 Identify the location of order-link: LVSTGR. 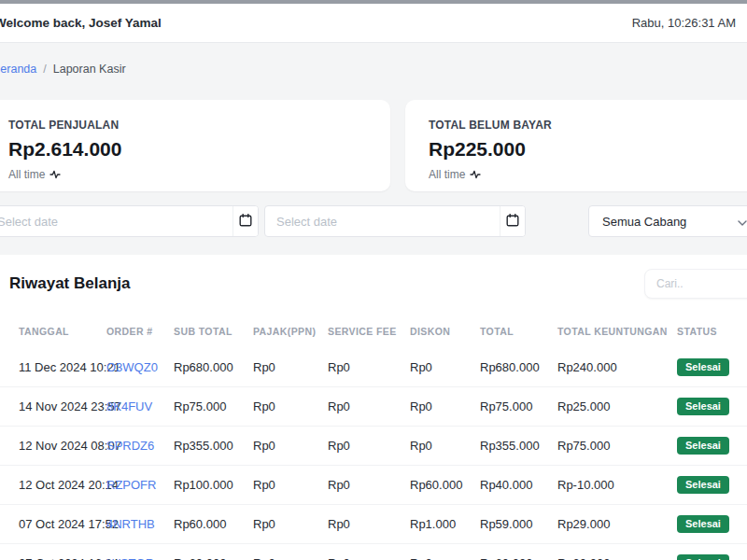
(131, 558).